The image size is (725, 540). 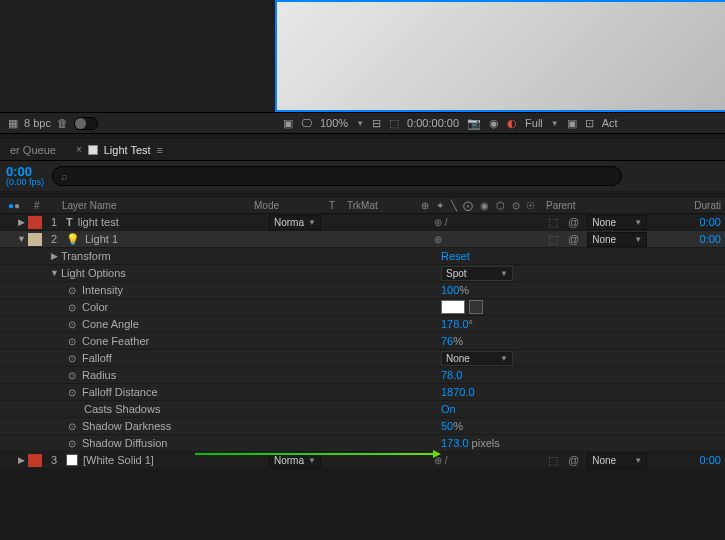 I want to click on camera-icon: 📷, so click(x=474, y=124).